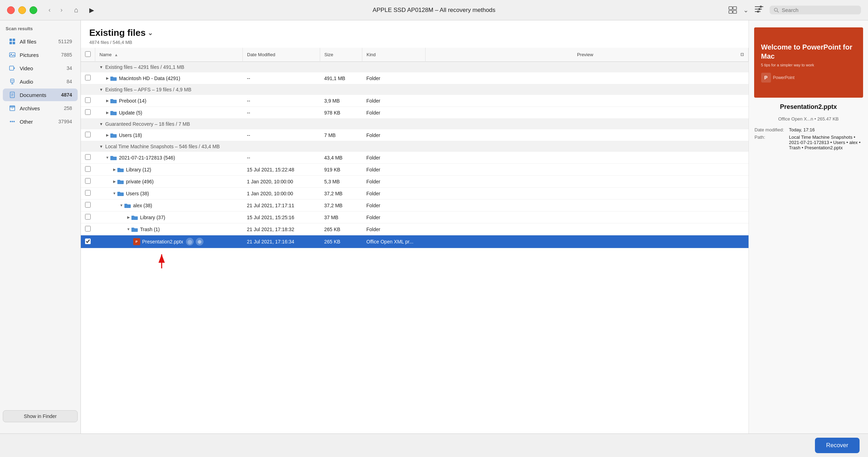 The height and width of the screenshot is (457, 868). What do you see at coordinates (101, 67) in the screenshot?
I see `group-collapse-icon: ▼` at bounding box center [101, 67].